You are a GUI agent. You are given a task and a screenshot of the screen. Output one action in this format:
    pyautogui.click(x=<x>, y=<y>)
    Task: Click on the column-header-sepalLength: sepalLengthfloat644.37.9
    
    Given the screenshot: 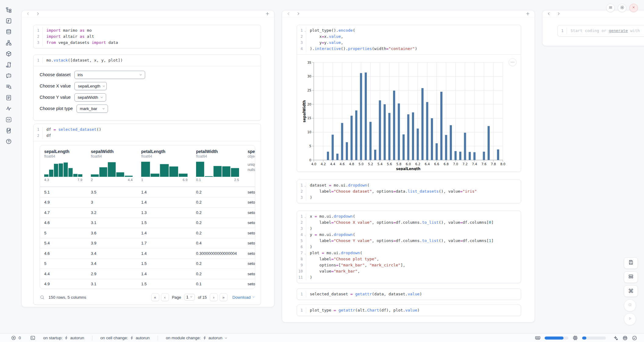 What is the action you would take?
    pyautogui.click(x=63, y=166)
    